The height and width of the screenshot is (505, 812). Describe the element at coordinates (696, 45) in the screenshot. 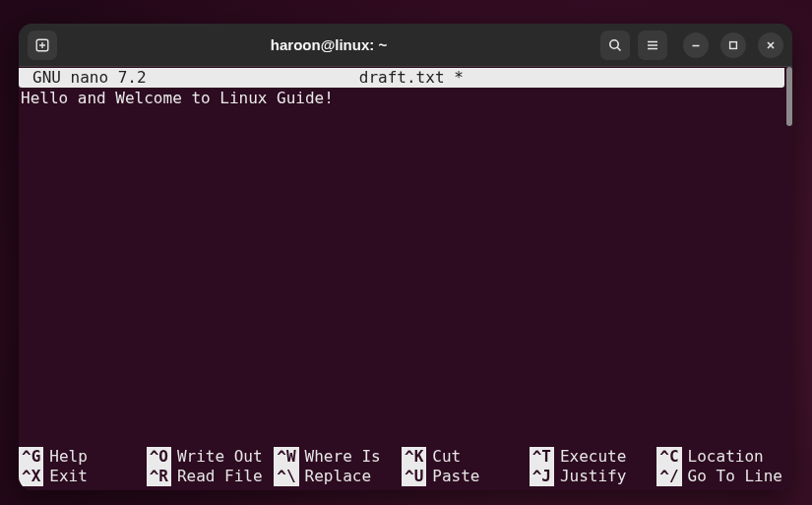

I see `minimize-button` at that location.